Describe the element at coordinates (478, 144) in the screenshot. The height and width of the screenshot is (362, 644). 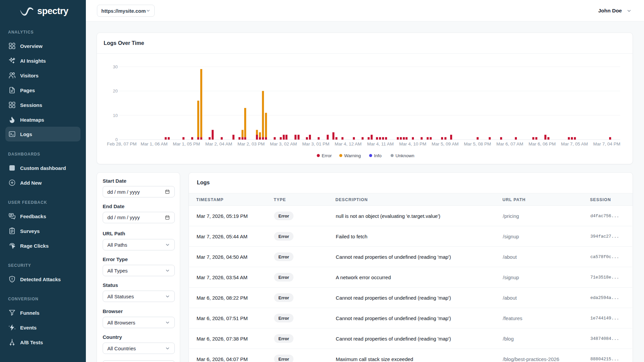
I see `svg-text: Mar 5, 08 PM` at that location.